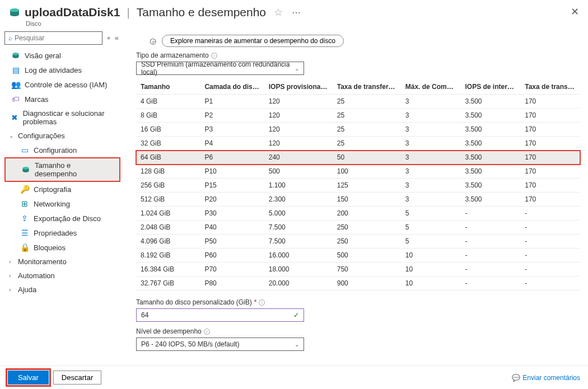 This screenshot has width=588, height=389. What do you see at coordinates (298, 158) in the screenshot?
I see `table-cell: 240` at bounding box center [298, 158].